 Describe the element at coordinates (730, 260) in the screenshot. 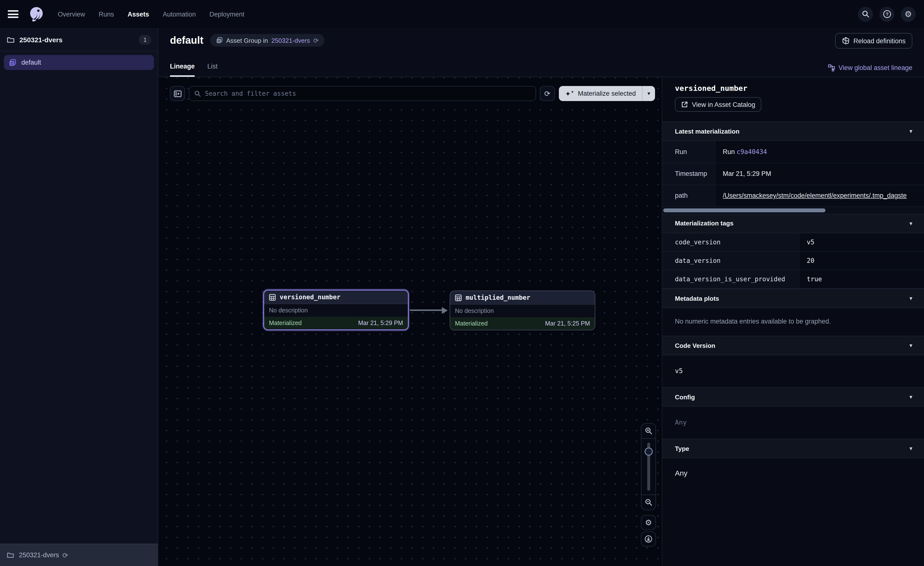

I see `row-key: data_version` at that location.